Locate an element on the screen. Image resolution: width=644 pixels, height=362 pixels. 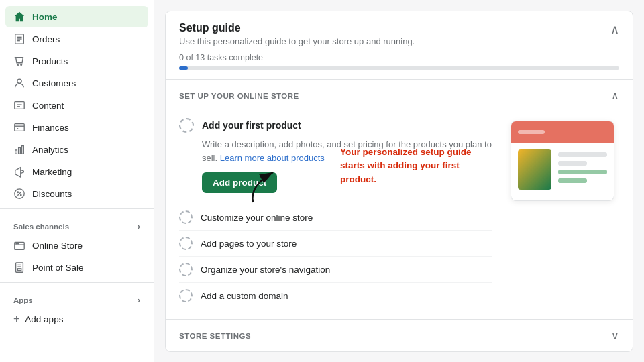
sidebar-item-customers-label: Customers is located at coordinates (54, 83).